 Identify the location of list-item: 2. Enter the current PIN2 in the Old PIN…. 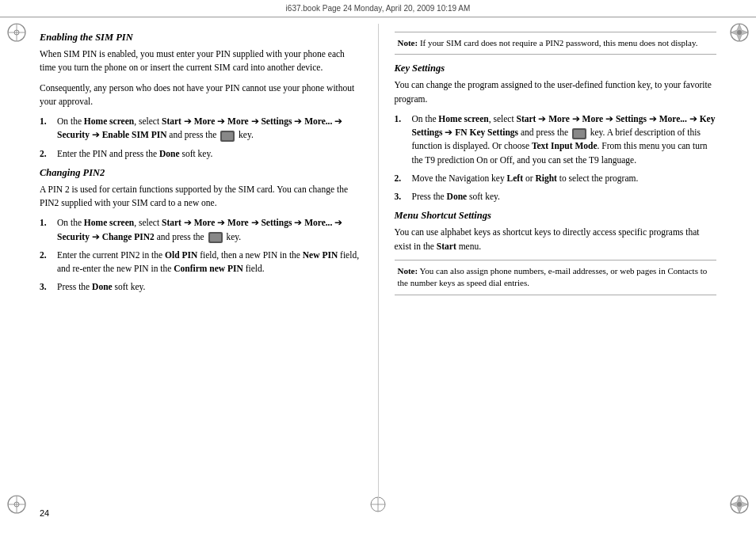
(201, 263).